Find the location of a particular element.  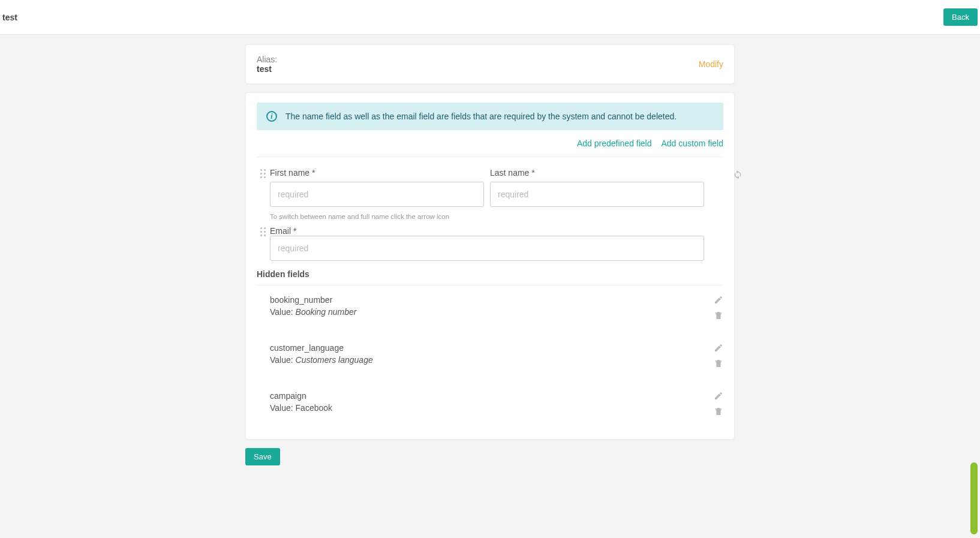

hidden-field-value: Value: Facebook is located at coordinates (301, 408).